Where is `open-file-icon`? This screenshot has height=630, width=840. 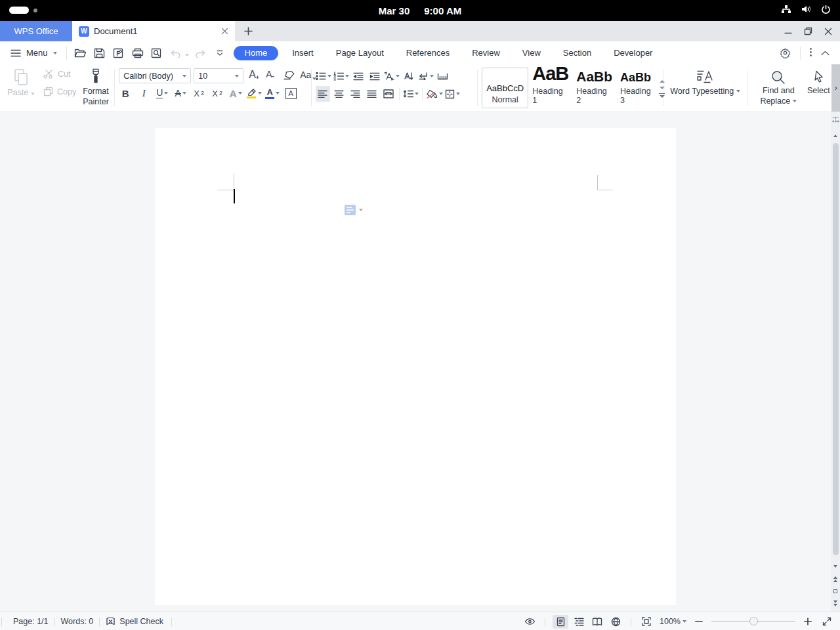 open-file-icon is located at coordinates (81, 53).